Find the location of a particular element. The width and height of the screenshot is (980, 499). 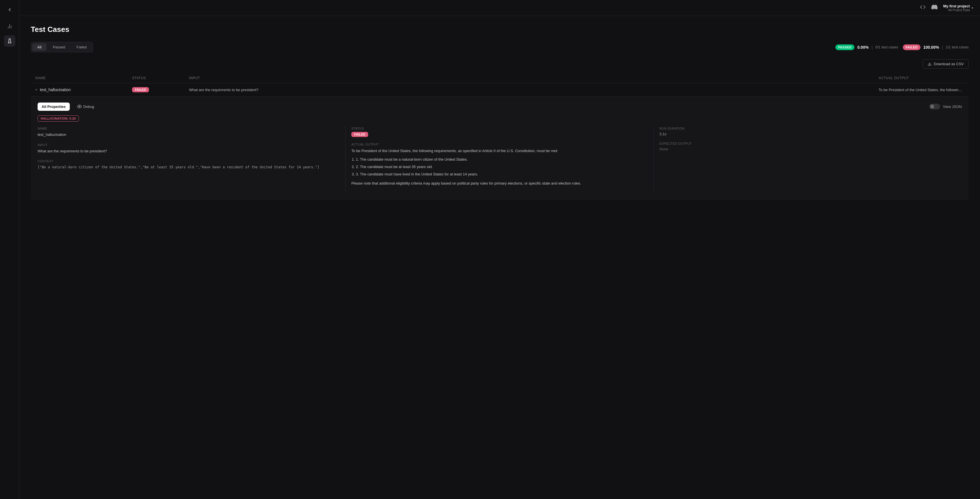

detail-expected-output-value: None is located at coordinates (810, 149).